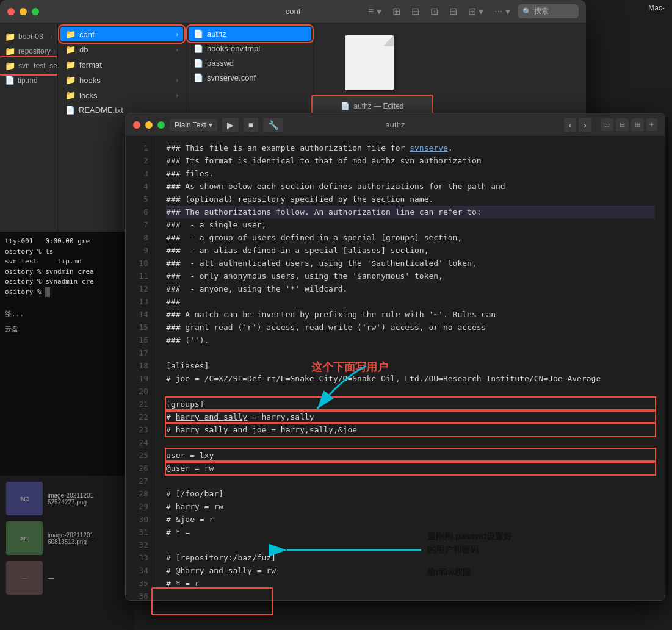  Describe the element at coordinates (141, 368) in the screenshot. I see `line-numbers: 1234567891011121314151617181920212223242…` at that location.